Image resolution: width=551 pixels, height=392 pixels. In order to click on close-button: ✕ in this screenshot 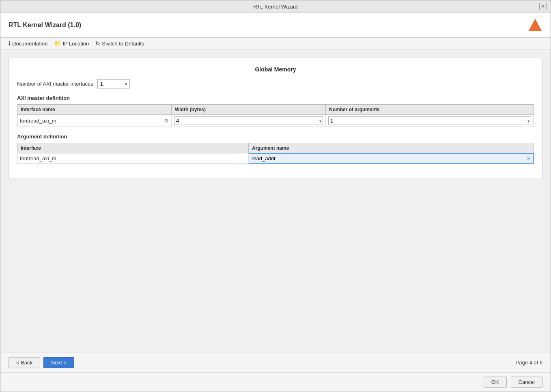, I will do `click(543, 6)`.